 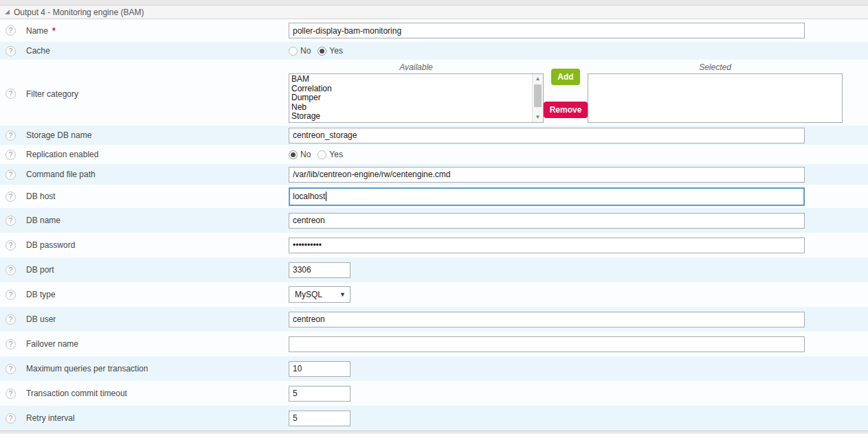 I want to click on section-title: Output 4 - Monitoring engine (BAM), so click(x=78, y=12).